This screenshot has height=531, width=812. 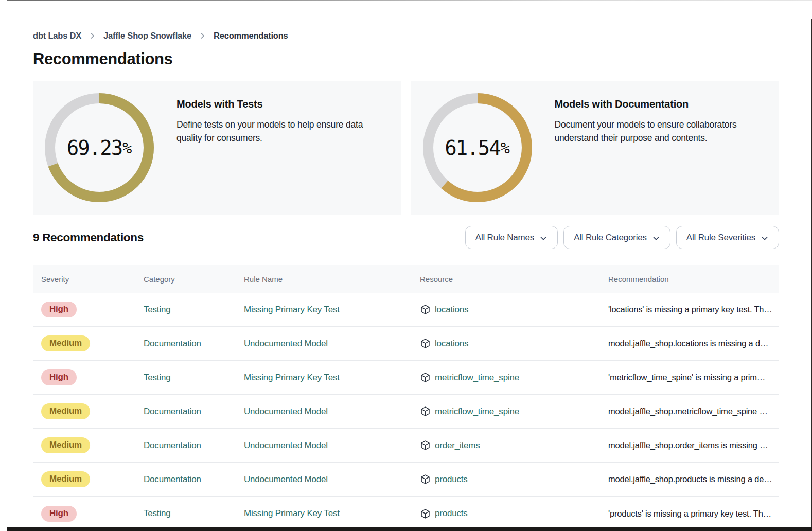 What do you see at coordinates (217, 148) in the screenshot?
I see `models-with-tests-card: 69.23% Models with Tests Define tests on…` at bounding box center [217, 148].